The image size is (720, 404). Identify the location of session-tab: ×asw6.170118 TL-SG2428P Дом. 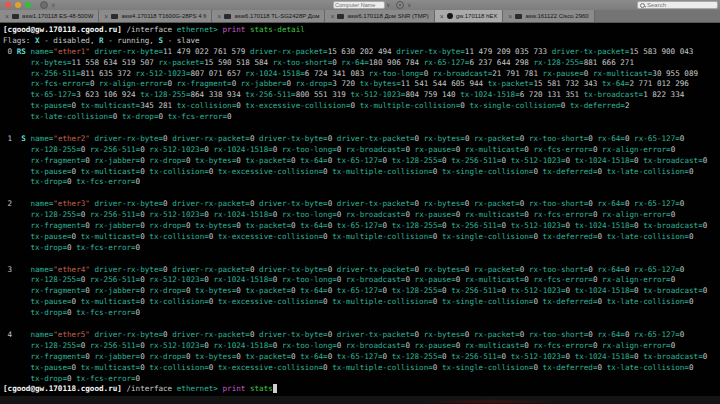
(268, 16).